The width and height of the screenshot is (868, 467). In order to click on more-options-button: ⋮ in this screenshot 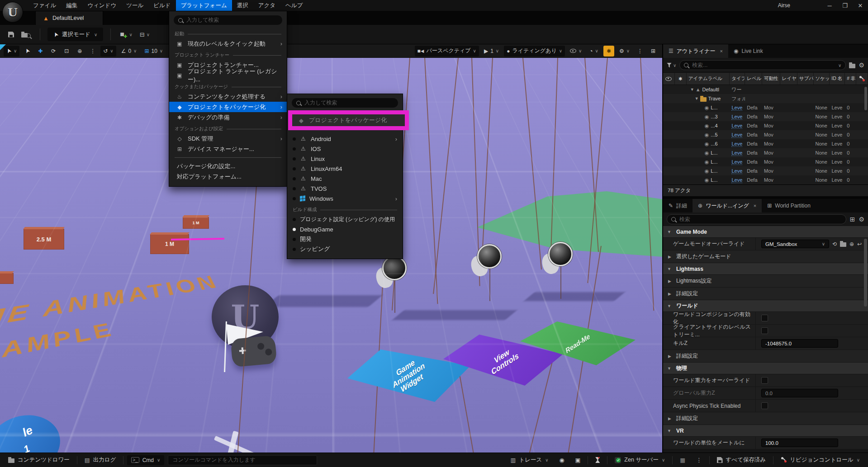, I will do `click(93, 51)`.